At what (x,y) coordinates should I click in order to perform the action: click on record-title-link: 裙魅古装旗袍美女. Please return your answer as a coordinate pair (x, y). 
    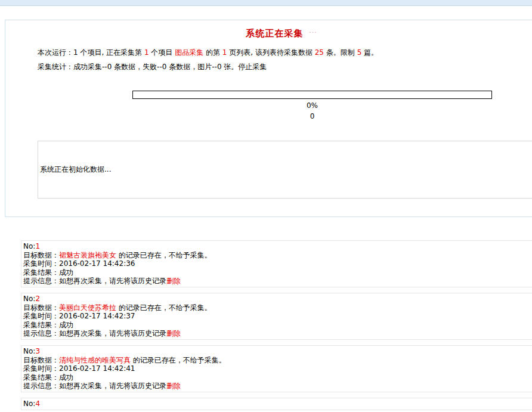
    Looking at the image, I should click on (88, 255).